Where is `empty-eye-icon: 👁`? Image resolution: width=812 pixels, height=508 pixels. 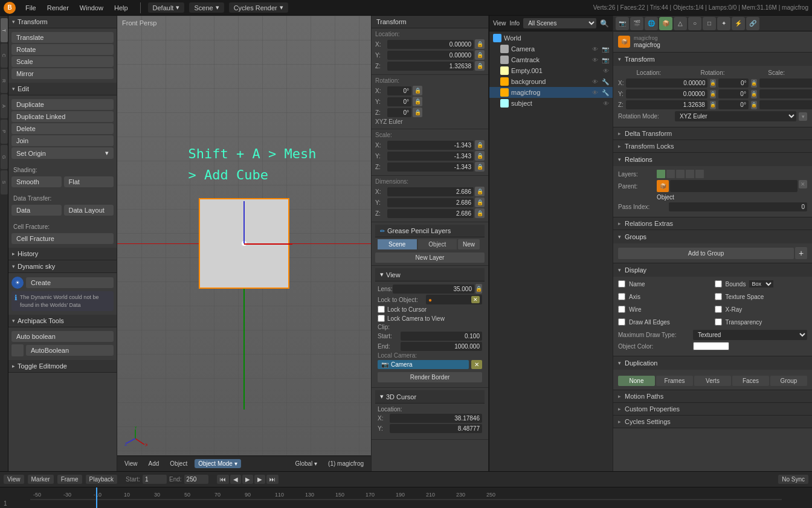 empty-eye-icon: 👁 is located at coordinates (606, 71).